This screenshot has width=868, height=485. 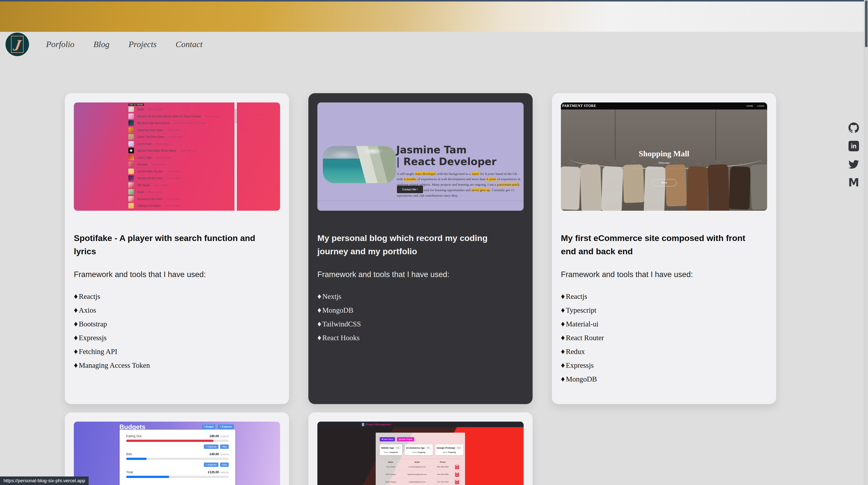 What do you see at coordinates (755, 106) in the screenshot?
I see `shop-nav-links: HOMELOGIN` at bounding box center [755, 106].